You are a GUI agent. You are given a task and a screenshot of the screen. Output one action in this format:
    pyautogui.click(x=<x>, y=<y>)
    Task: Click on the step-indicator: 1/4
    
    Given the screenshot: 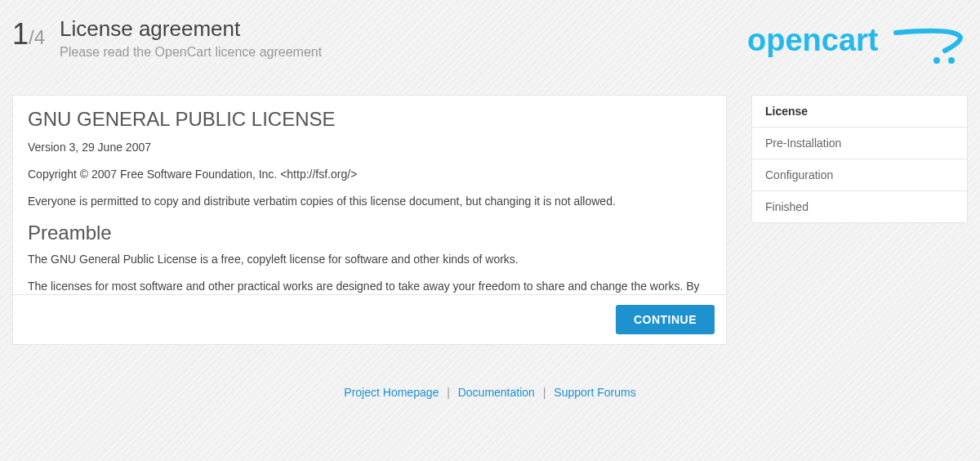 What is the action you would take?
    pyautogui.click(x=29, y=33)
    